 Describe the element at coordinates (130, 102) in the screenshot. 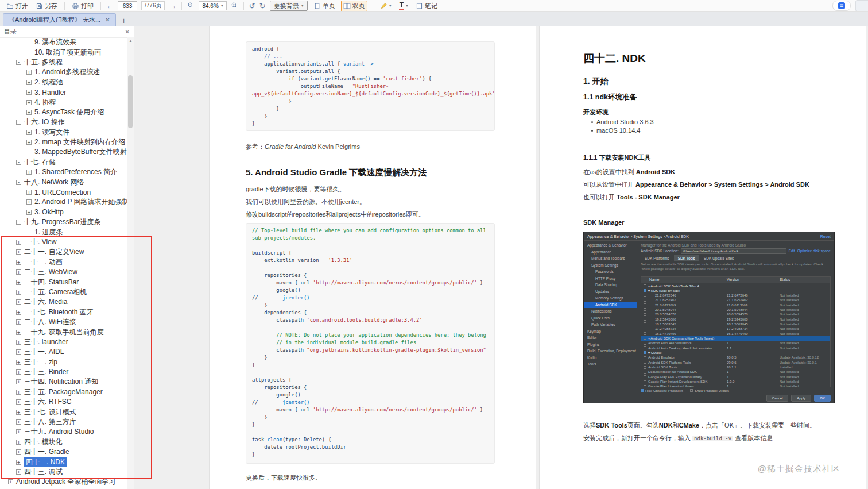

I see `scrollbar-thumb` at that location.